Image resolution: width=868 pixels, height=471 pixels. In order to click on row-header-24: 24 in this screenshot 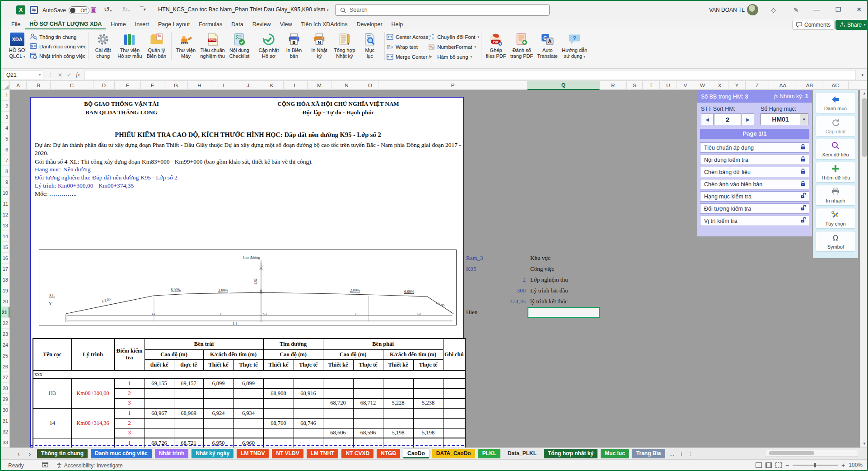, I will do `click(5, 345)`.